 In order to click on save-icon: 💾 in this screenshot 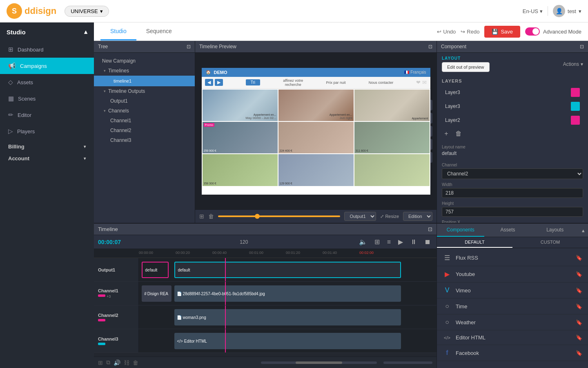, I will do `click(495, 32)`.